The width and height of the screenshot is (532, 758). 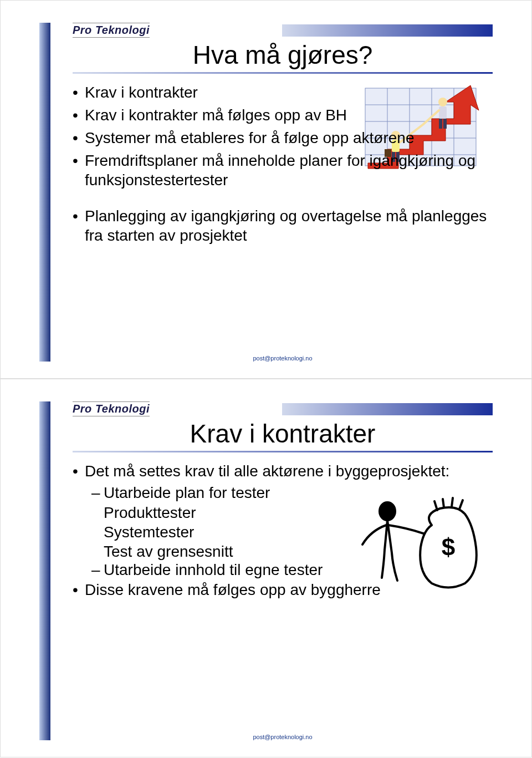 What do you see at coordinates (292, 493) in the screenshot?
I see `sub-bullet-item: Utarbeide plan for tester` at bounding box center [292, 493].